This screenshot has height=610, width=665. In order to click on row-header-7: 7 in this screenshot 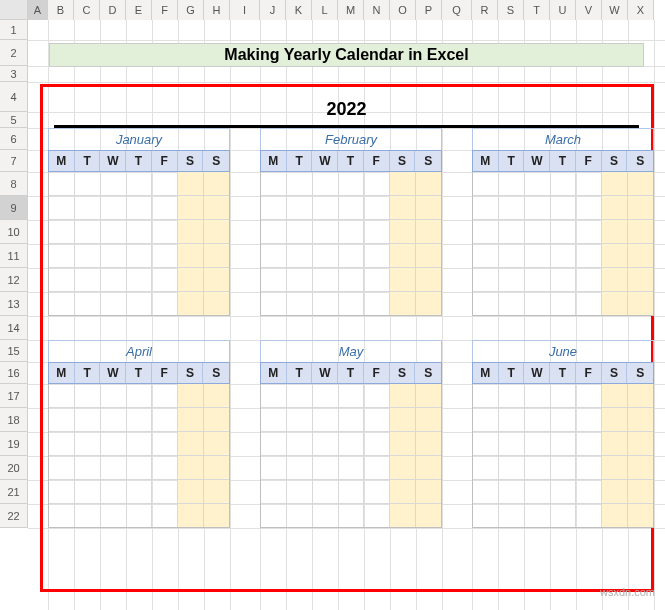, I will do `click(14, 161)`.